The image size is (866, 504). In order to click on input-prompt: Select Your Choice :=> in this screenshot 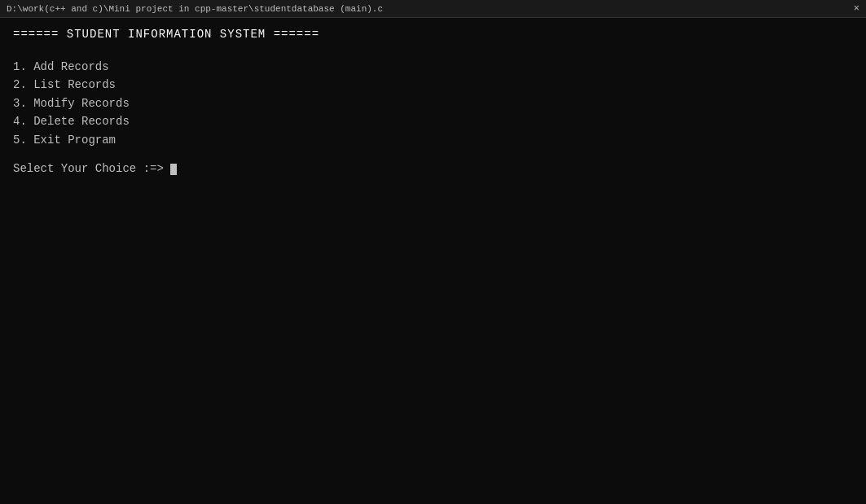, I will do `click(433, 169)`.